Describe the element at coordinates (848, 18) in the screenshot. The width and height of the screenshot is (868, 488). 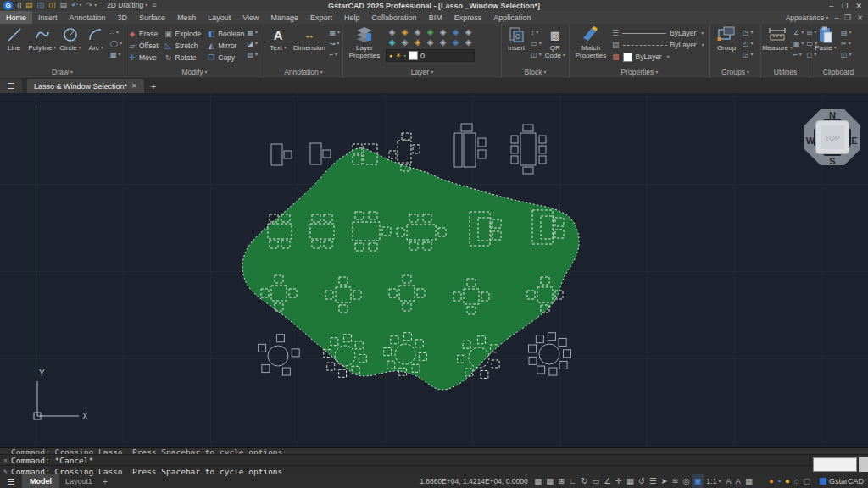
I see `doc-restore-button: ❐` at that location.